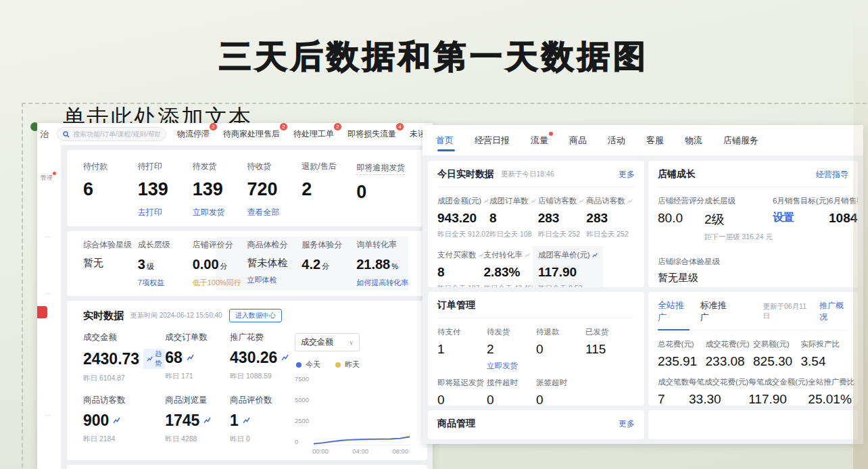  What do you see at coordinates (717, 312) in the screenshot?
I see `tab-standard-promo: 标准推广` at bounding box center [717, 312].